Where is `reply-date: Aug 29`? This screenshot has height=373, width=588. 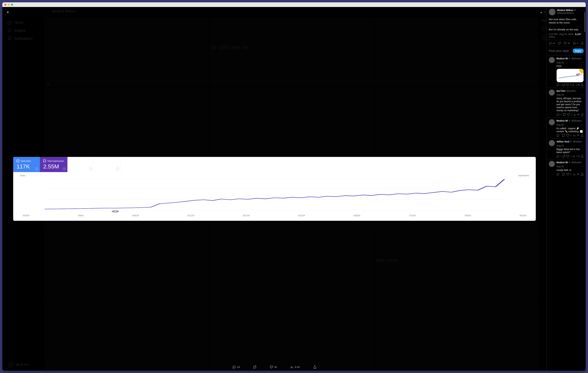 reply-date: Aug 29 is located at coordinates (560, 95).